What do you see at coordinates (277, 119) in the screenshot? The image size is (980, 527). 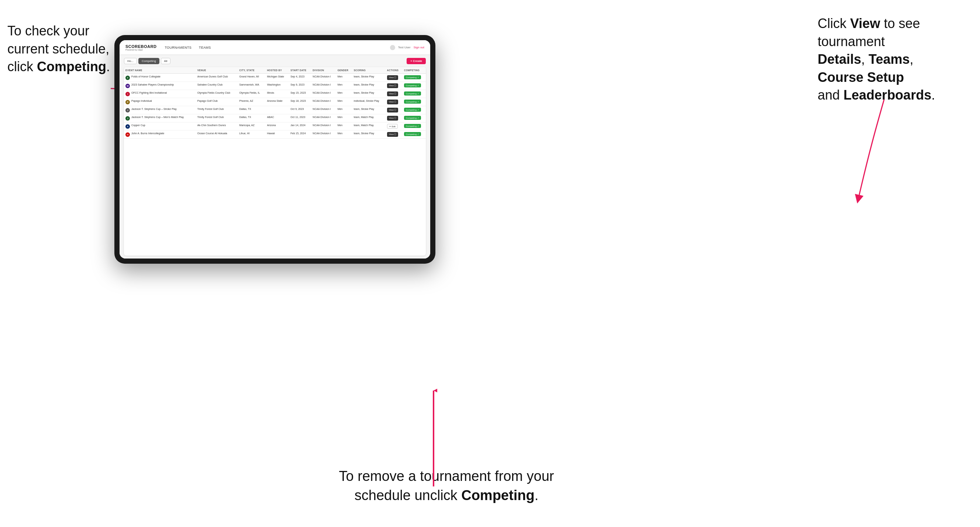 I see `cell-hosted: ABAC` at bounding box center [277, 119].